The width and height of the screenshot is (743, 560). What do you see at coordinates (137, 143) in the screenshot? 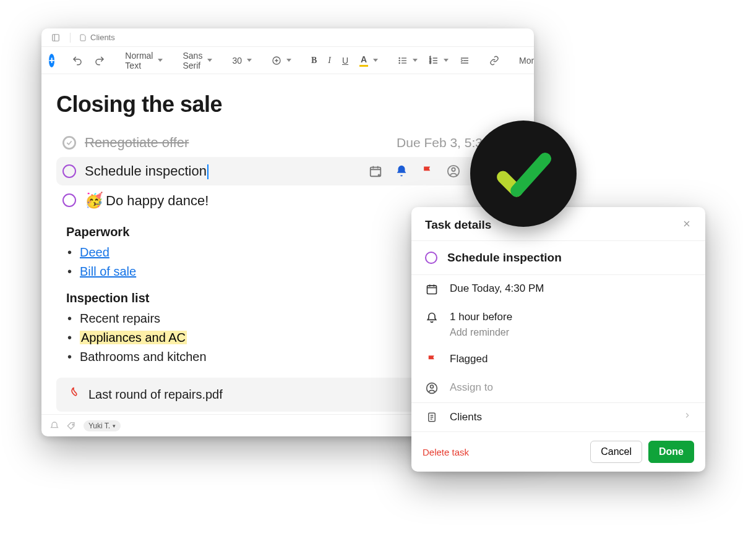
I see `task-text: Renegotiate offer` at bounding box center [137, 143].